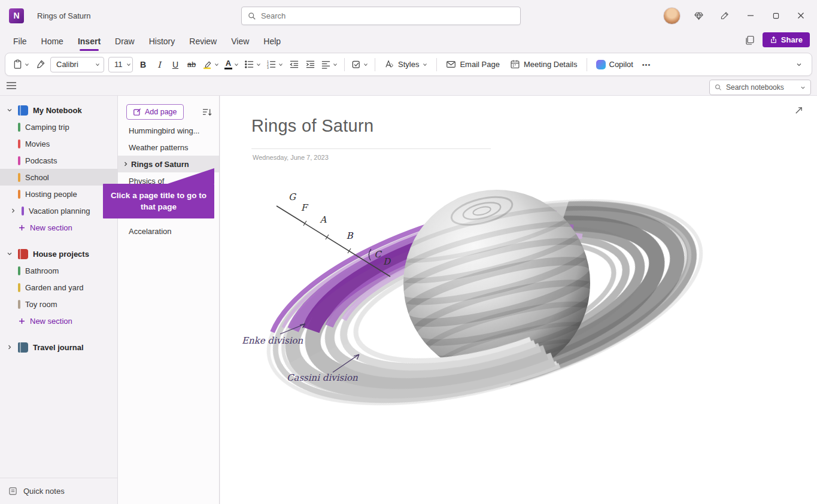 The width and height of the screenshot is (817, 504). What do you see at coordinates (240, 41) in the screenshot?
I see `tab-view: View` at bounding box center [240, 41].